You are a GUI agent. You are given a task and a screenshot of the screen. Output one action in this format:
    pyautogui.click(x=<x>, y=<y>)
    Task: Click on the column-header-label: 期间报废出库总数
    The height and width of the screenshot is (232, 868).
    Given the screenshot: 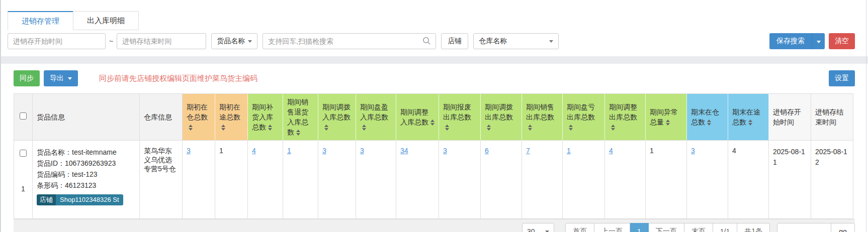 What is the action you would take?
    pyautogui.click(x=457, y=112)
    